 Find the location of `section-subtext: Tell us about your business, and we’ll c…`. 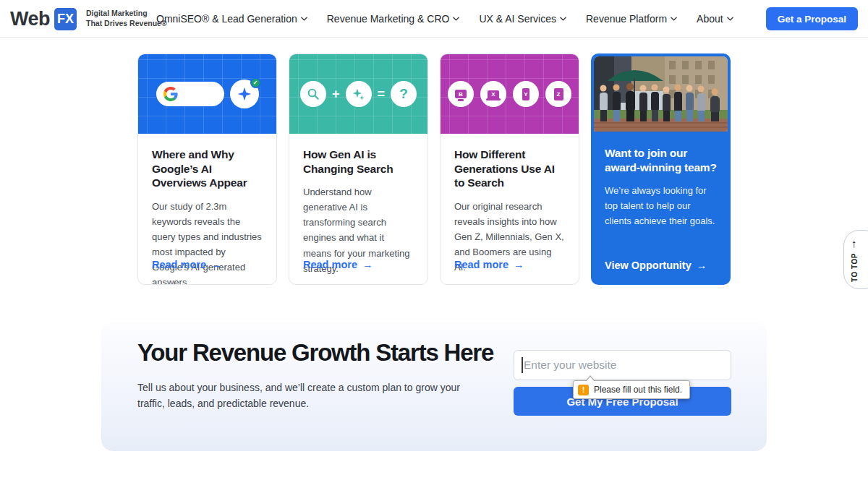

section-subtext: Tell us about your business, and we’ll c… is located at coordinates (299, 396).